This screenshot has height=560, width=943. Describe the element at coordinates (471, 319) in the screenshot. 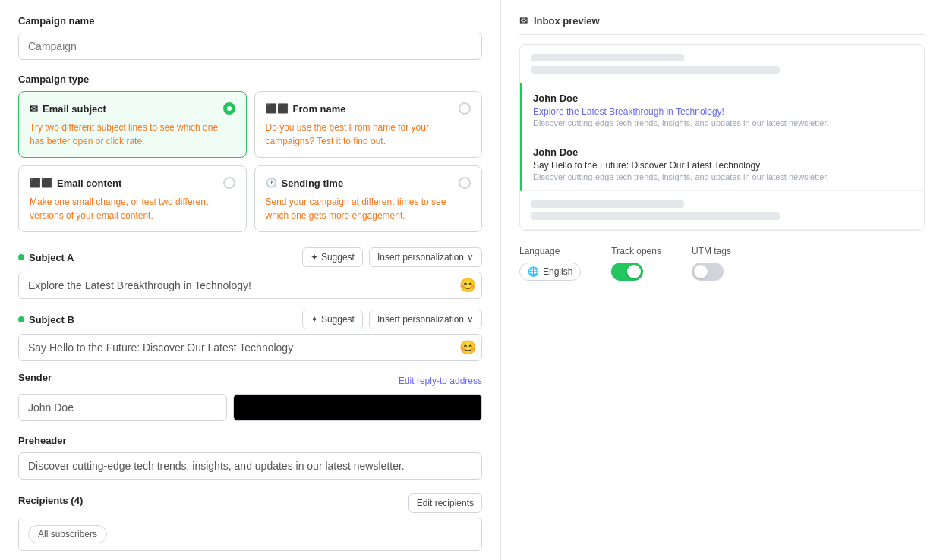

I see `chevron-b-icon: ∨` at that location.